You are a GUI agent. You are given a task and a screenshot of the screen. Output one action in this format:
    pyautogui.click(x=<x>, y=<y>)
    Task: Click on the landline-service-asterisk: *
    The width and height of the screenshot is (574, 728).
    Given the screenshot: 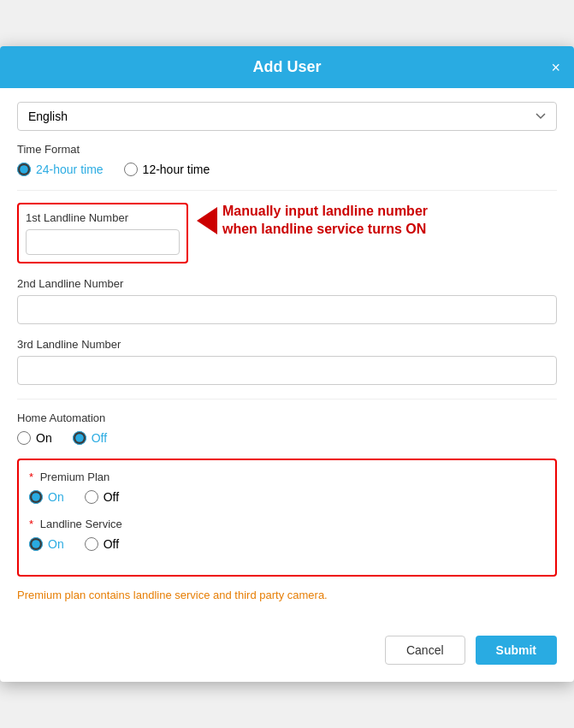 What is the action you would take?
    pyautogui.click(x=31, y=524)
    